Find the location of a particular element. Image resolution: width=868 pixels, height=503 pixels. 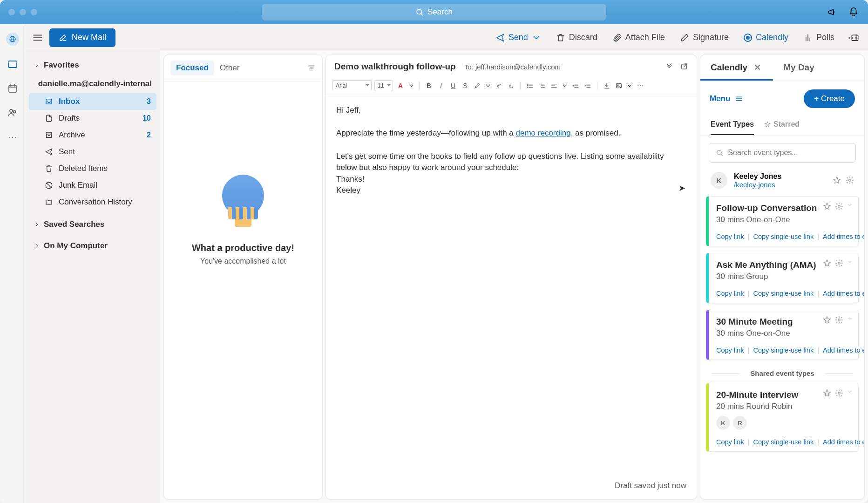

tab-calendly: Calendly ✕ is located at coordinates (737, 68).